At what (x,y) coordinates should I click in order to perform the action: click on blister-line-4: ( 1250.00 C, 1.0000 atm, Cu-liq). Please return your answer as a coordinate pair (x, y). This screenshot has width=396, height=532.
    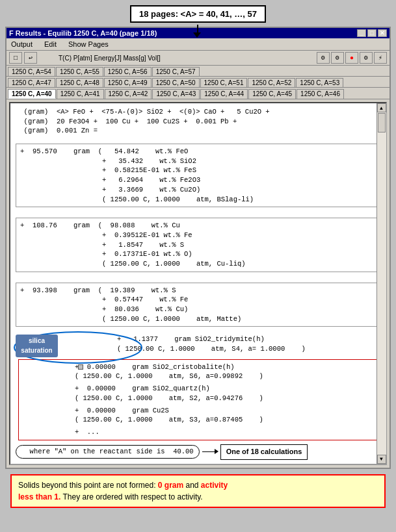
    Looking at the image, I should click on (198, 264).